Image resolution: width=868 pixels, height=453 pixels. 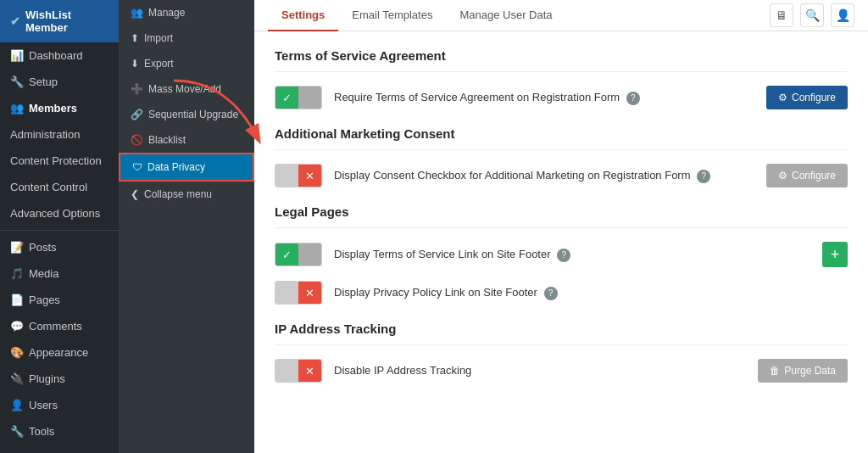 I want to click on sidebar-item-dashboard: 📊 Dashboard, so click(x=59, y=56).